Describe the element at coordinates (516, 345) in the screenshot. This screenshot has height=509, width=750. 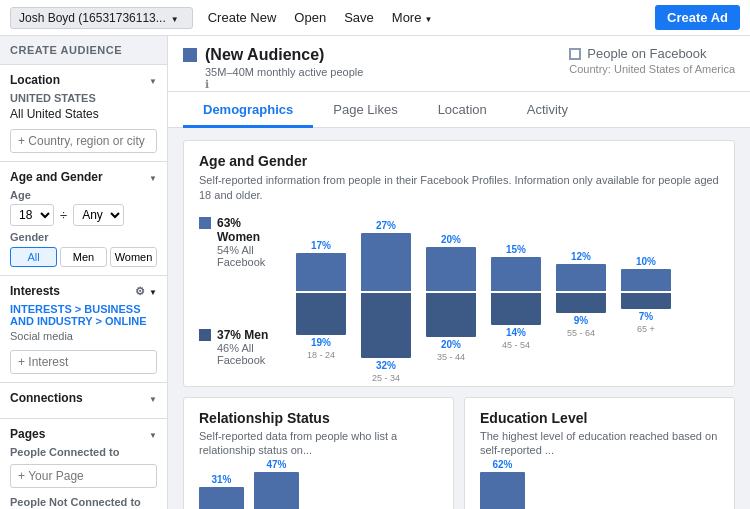
I see `age-range-label-3: 45 - 54` at that location.